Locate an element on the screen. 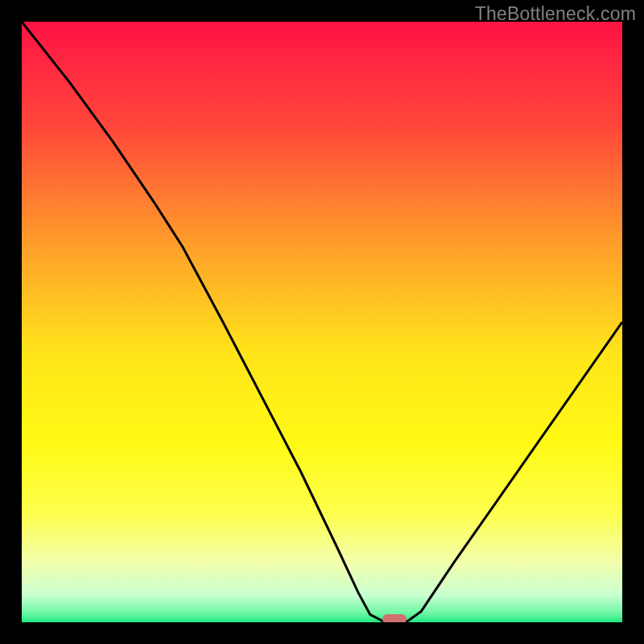  watermark-text: TheBottleneck.com is located at coordinates (555, 14).